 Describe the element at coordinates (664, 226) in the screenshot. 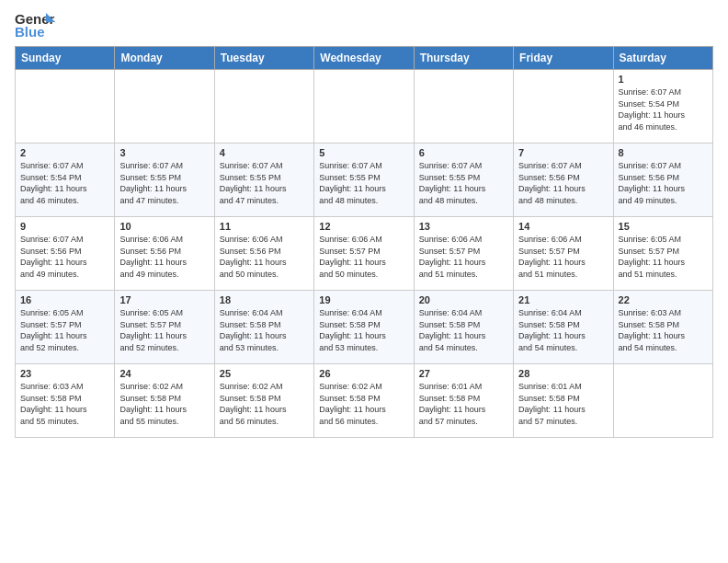

I see `day-number: 15` at that location.